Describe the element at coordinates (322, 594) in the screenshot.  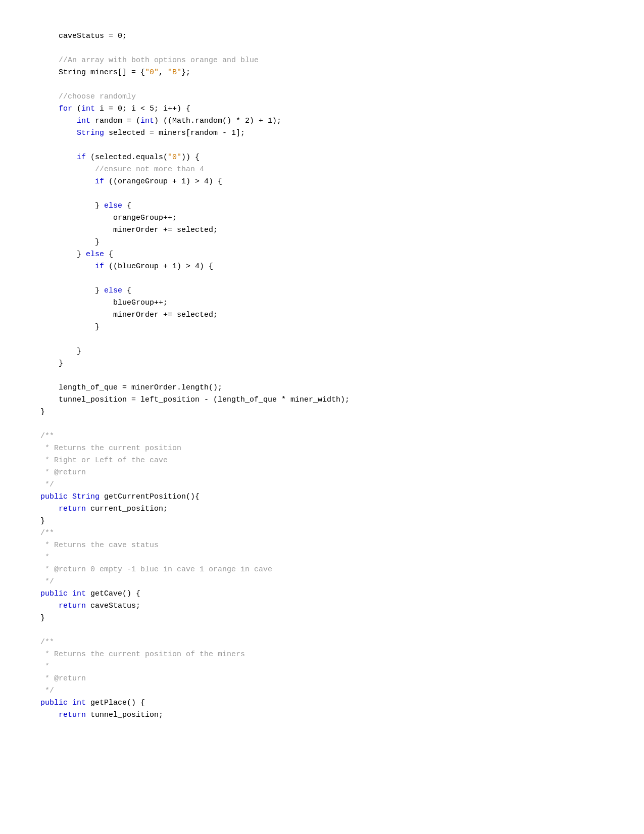
I see `code-line: public int getCave() {` at that location.